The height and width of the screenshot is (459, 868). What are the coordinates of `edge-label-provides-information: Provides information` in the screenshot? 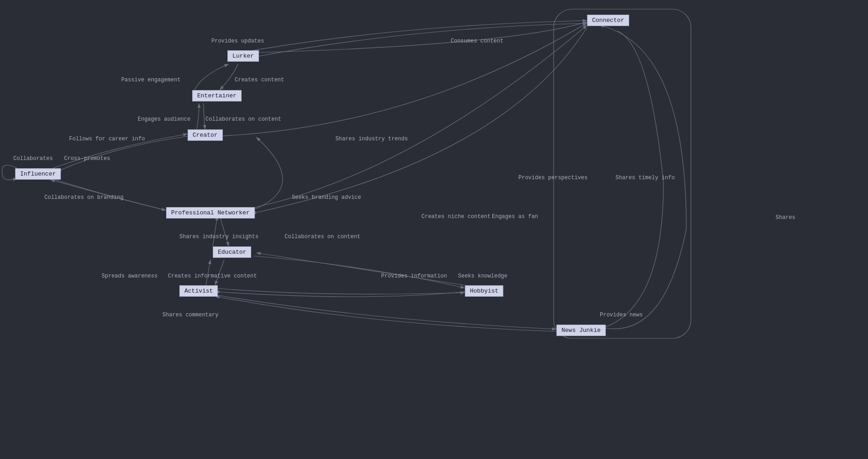 It's located at (414, 276).